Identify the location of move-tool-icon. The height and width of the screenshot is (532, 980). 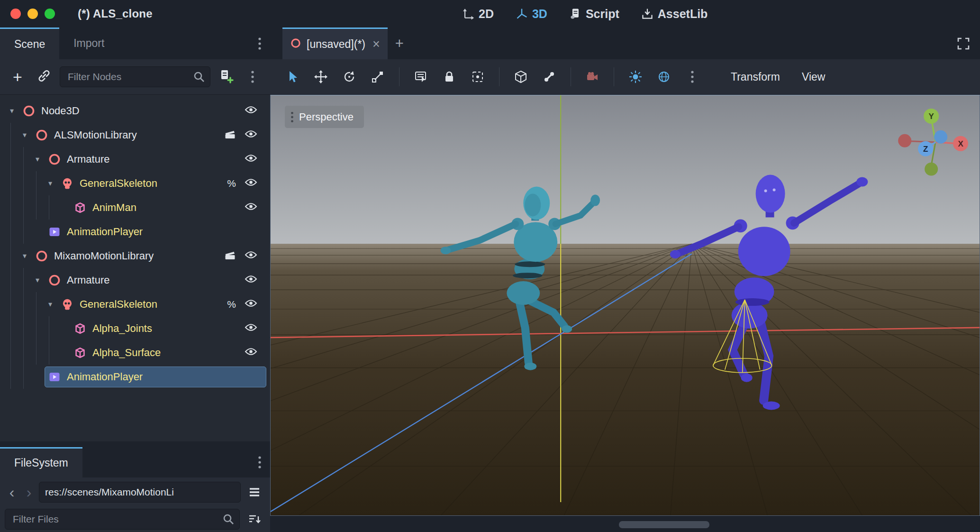
(321, 77).